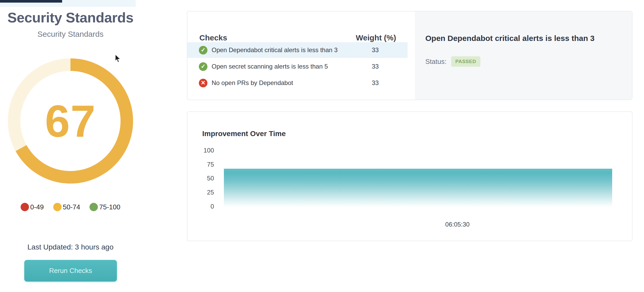  Describe the element at coordinates (457, 224) in the screenshot. I see `x-axis-tick-time: 06:05:30` at that location.